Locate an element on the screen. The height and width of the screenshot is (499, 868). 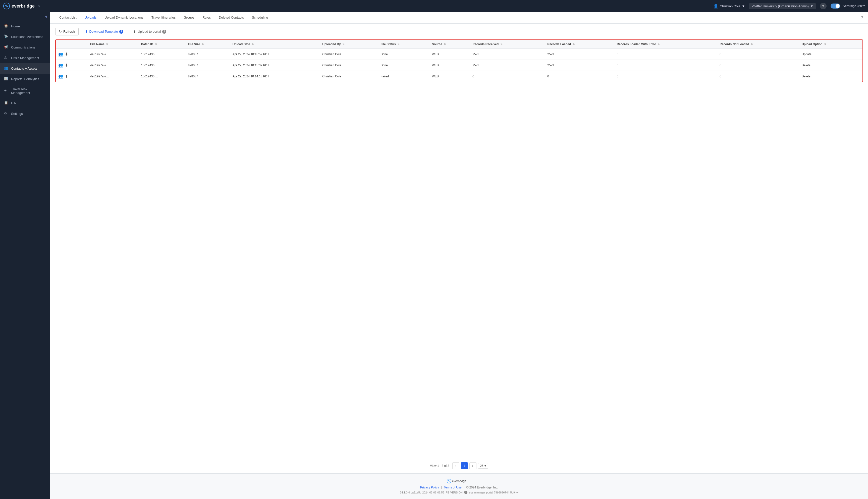
sidebar-item-ita: 📋 ITA is located at coordinates (25, 103).